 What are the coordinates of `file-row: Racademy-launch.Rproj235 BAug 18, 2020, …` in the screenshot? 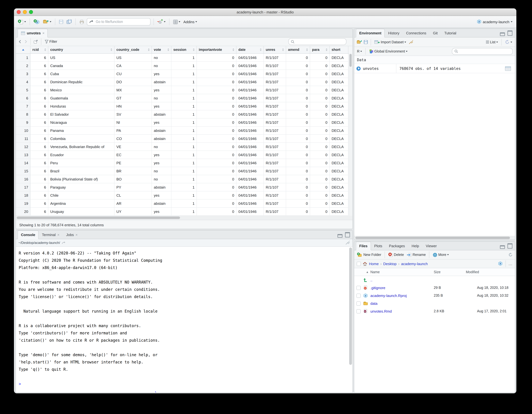 It's located at (435, 296).